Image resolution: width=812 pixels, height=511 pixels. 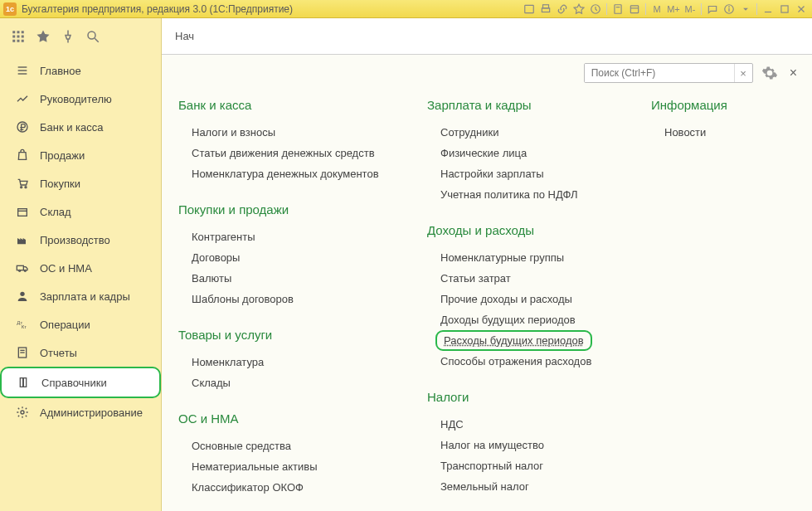 What do you see at coordinates (80, 71) in the screenshot?
I see `sidebar-item-home: Главное` at bounding box center [80, 71].